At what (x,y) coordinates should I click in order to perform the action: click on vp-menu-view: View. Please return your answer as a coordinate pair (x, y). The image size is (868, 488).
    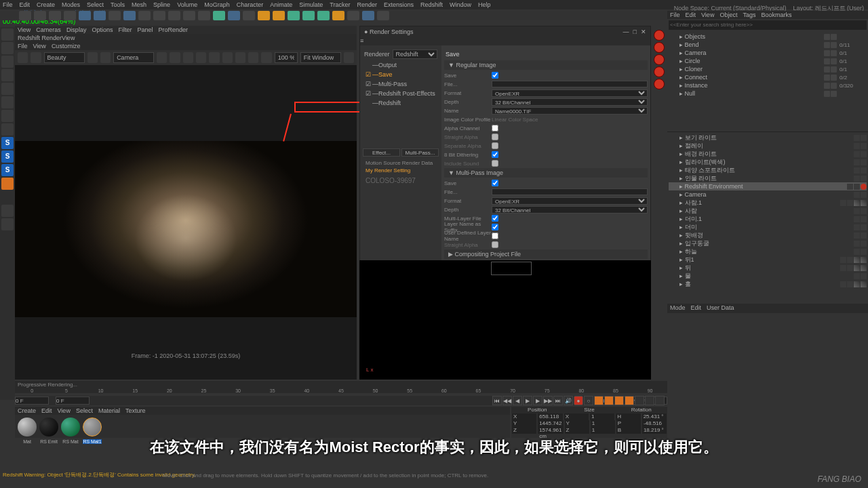
    Looking at the image, I should click on (24, 30).